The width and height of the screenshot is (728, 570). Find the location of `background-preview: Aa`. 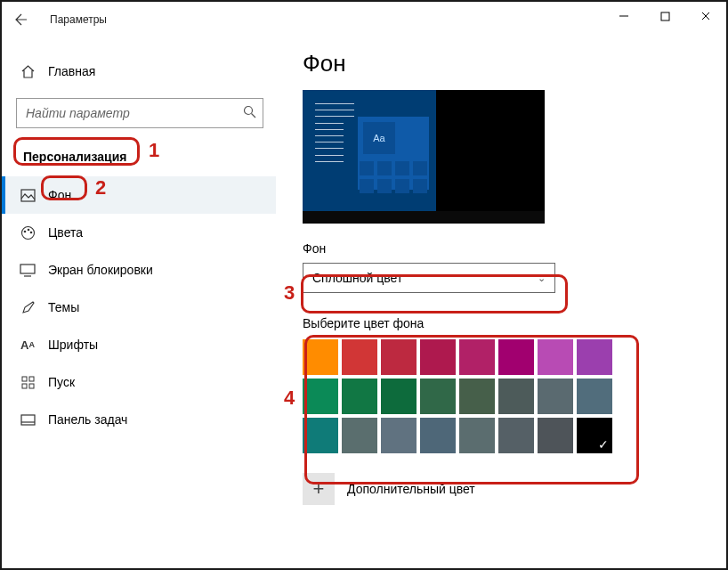

background-preview: Aa is located at coordinates (424, 157).